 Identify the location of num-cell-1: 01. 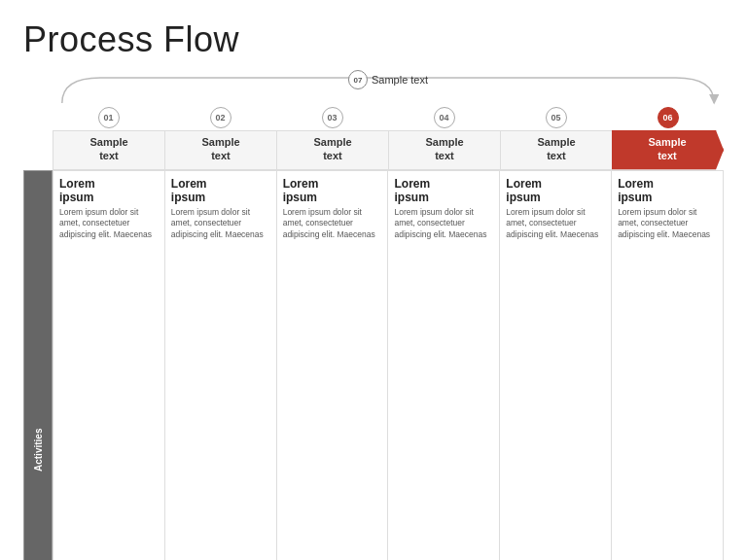
(109, 119).